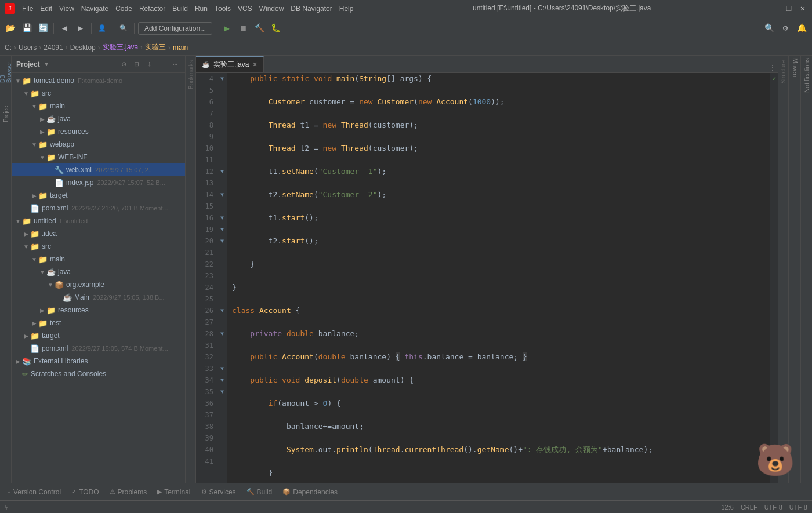  Describe the element at coordinates (99, 297) in the screenshot. I see `tree-item-main-java: ☕ Main 2022/9/27 15:05, 138 B...` at that location.